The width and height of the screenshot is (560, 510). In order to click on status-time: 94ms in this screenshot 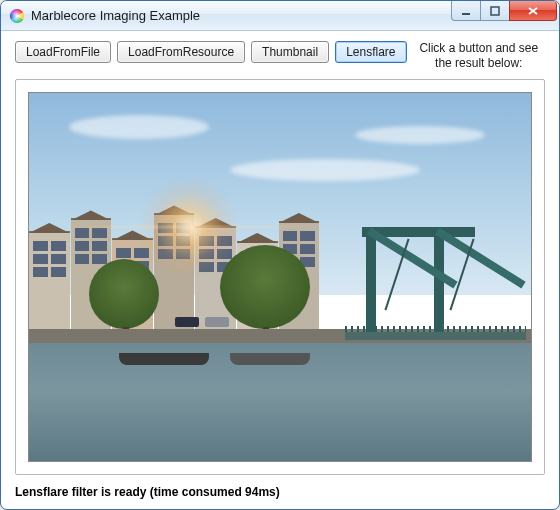, I will do `click(260, 492)`.